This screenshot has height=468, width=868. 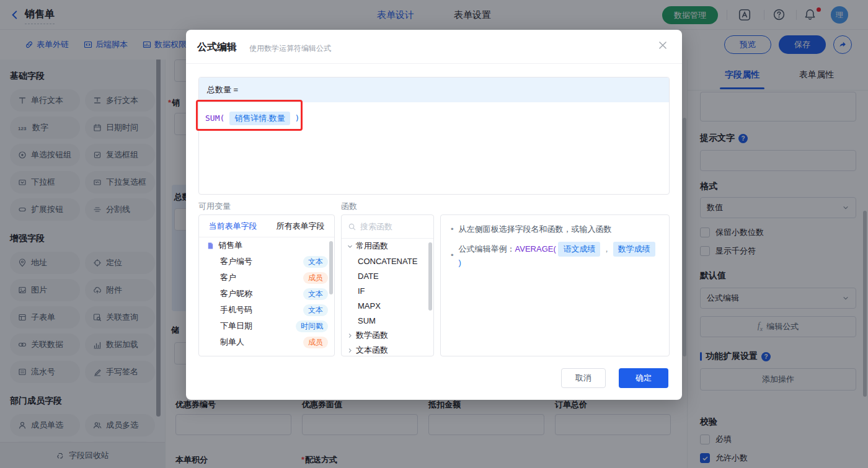 I want to click on variables-tabs: 当前表单字段 所有表单字段, so click(x=267, y=226).